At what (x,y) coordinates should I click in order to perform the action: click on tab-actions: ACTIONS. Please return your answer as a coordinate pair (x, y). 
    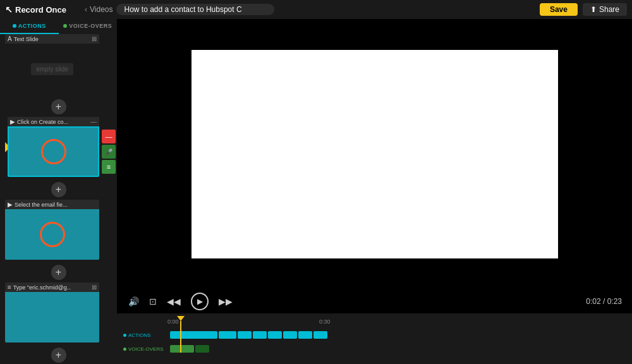
    Looking at the image, I should click on (29, 27).